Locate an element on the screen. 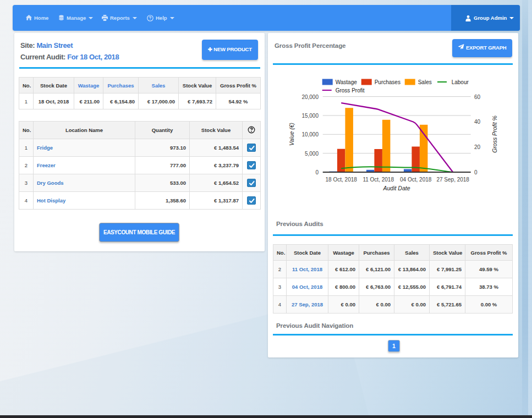  svg-text: 27 Sep, 2018 is located at coordinates (453, 179).